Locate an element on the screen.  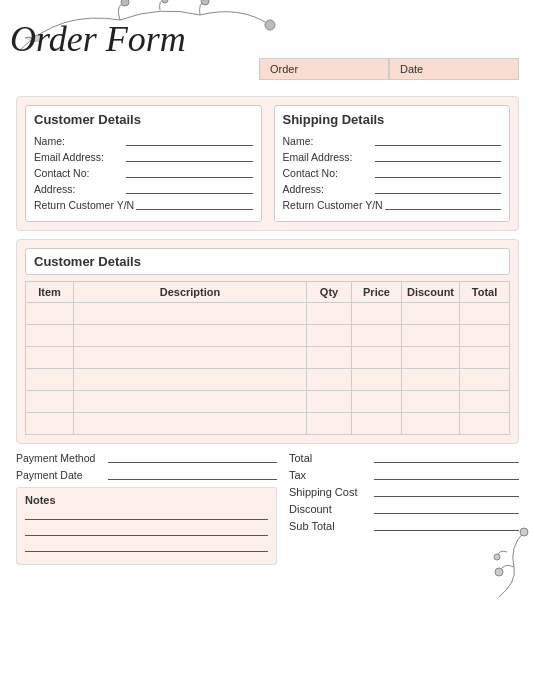
bottom-left: Payment Method Payment Date Notes is located at coordinates (146, 514).